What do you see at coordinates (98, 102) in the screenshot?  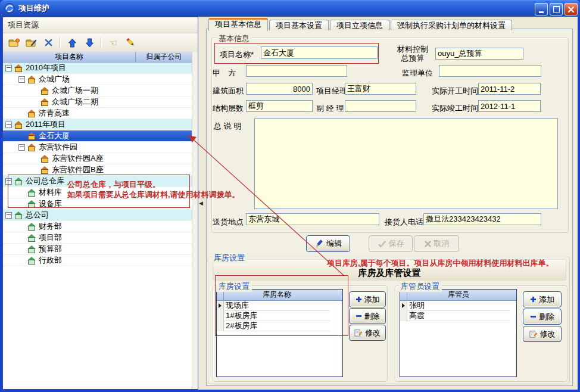 I see `tree-item: 众城广场二期` at bounding box center [98, 102].